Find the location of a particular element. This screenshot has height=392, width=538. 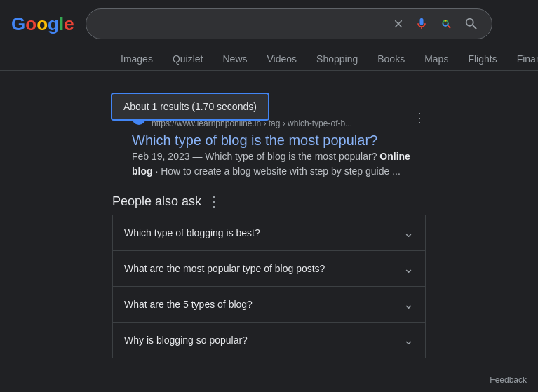

search-bar: allintitle:which type of blog is the mos… is located at coordinates (289, 24).